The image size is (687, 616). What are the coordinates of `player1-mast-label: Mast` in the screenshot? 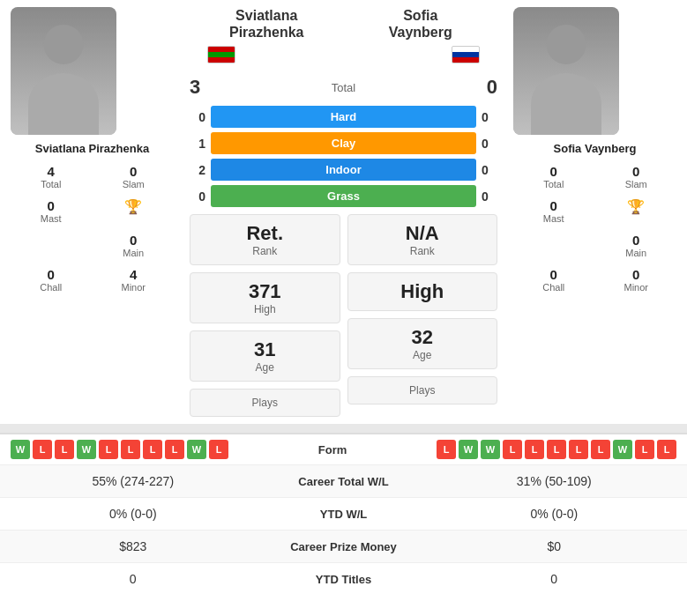 It's located at (51, 219).